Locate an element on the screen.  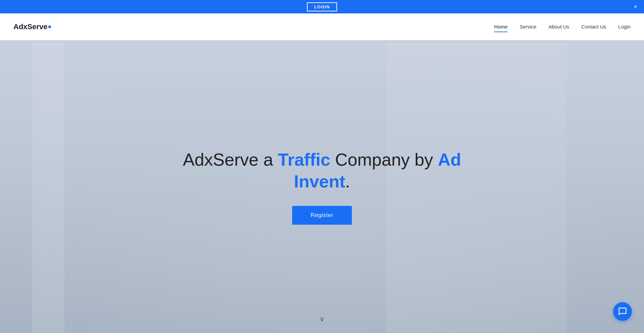
nav-link-home: Home is located at coordinates (501, 27).